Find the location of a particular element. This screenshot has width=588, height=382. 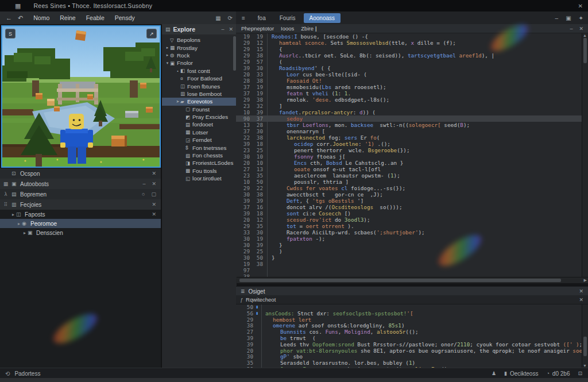

explorer-item: ▾▣Fnolor is located at coordinates (199, 63).